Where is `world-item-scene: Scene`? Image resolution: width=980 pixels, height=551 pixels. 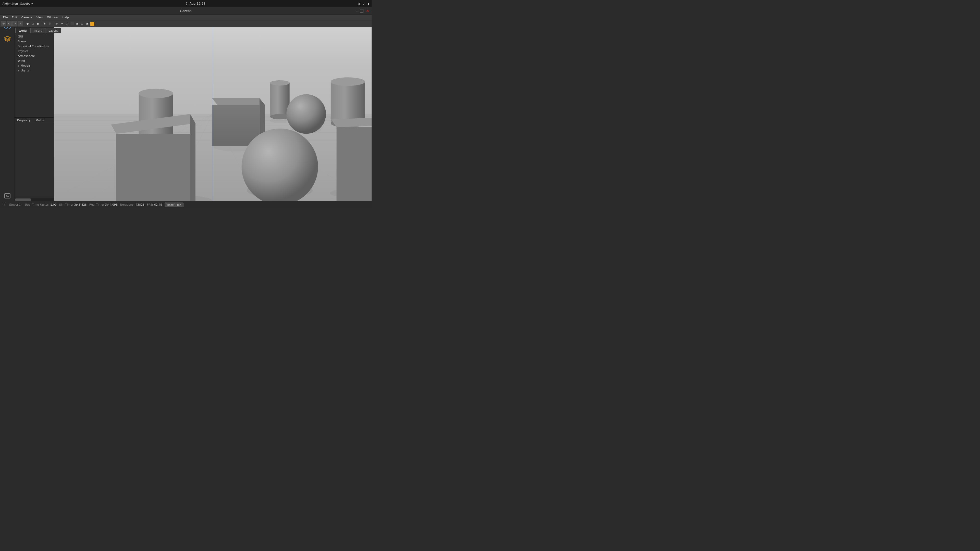
world-item-scene: Scene is located at coordinates (34, 41).